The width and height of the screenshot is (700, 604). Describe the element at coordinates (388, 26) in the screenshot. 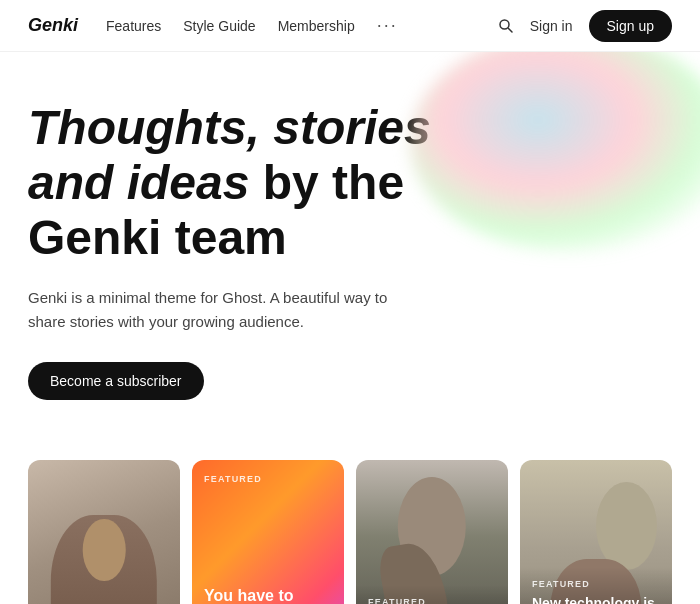

I see `more-menu-button: ···` at that location.